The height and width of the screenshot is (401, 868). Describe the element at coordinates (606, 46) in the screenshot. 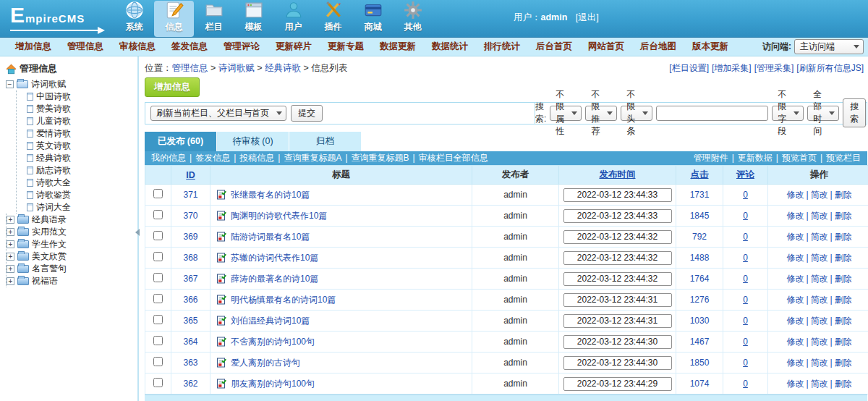

I see `subnav-item-11: 网站首页` at that location.